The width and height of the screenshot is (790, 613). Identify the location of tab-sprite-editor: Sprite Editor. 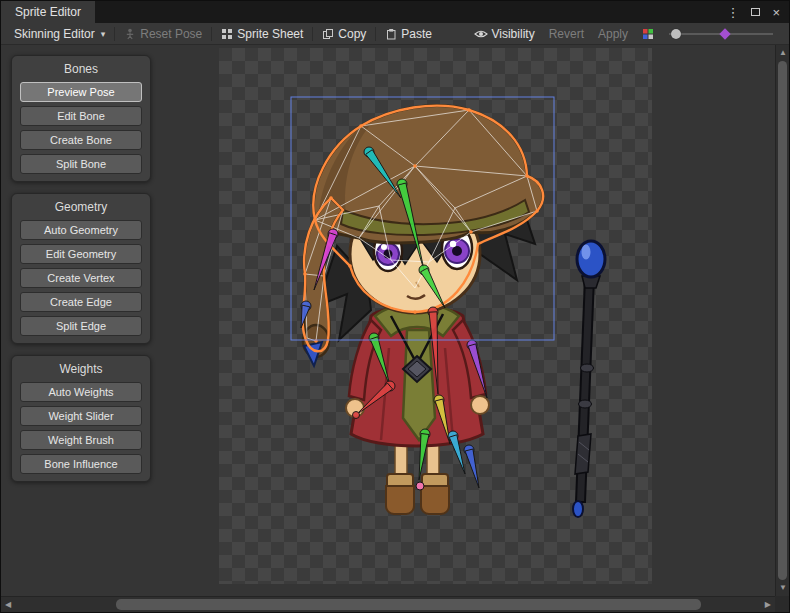
(48, 12).